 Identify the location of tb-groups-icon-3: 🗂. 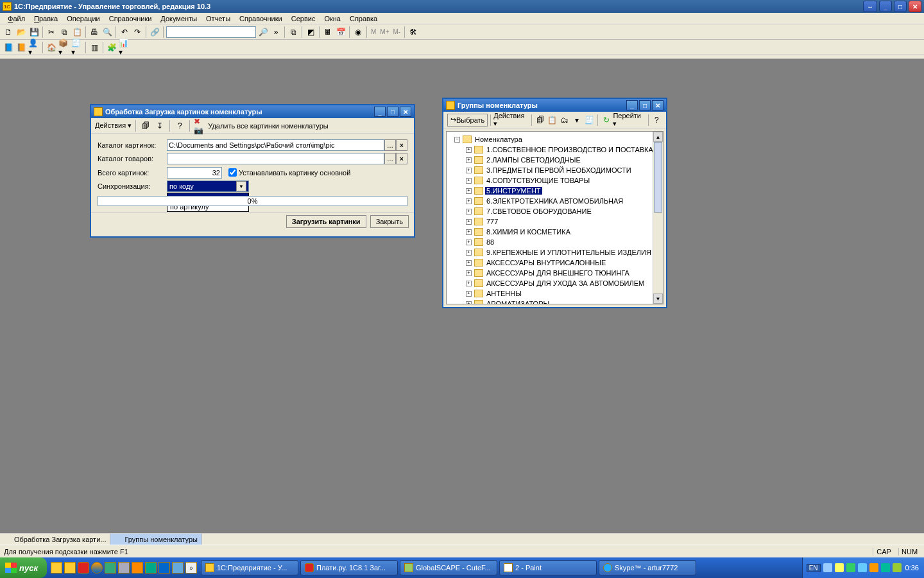
(565, 120).